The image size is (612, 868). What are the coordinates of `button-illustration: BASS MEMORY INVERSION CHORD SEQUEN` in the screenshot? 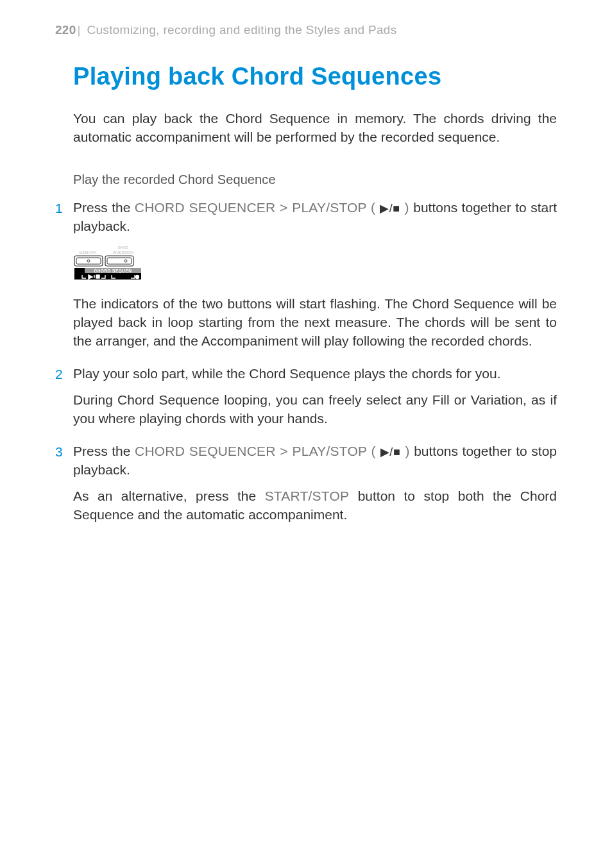 It's located at (315, 263).